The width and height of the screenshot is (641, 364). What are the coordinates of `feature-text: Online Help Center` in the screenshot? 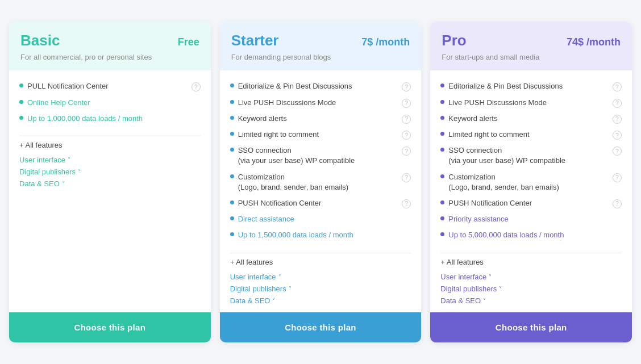 It's located at (114, 103).